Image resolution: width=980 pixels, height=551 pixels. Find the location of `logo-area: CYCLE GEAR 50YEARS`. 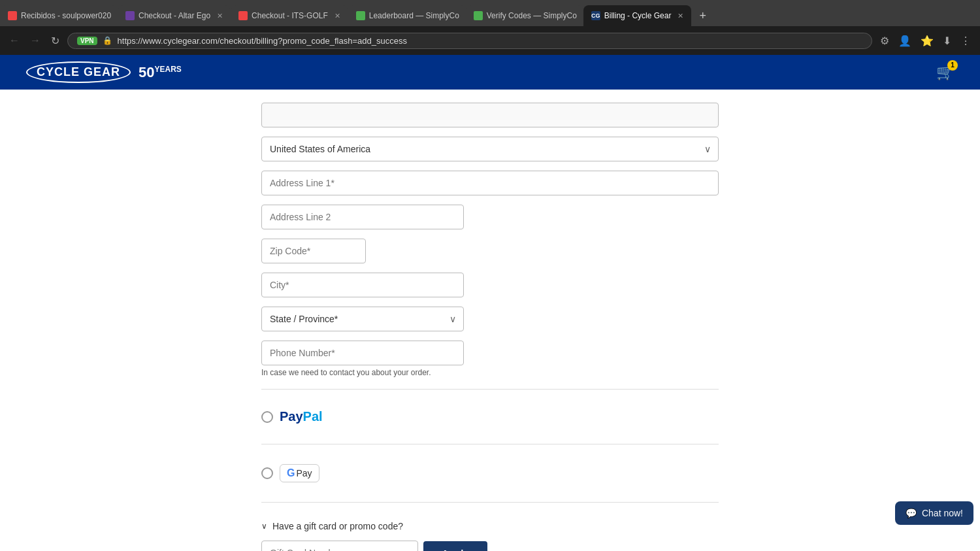

logo-area: CYCLE GEAR 50YEARS is located at coordinates (104, 72).